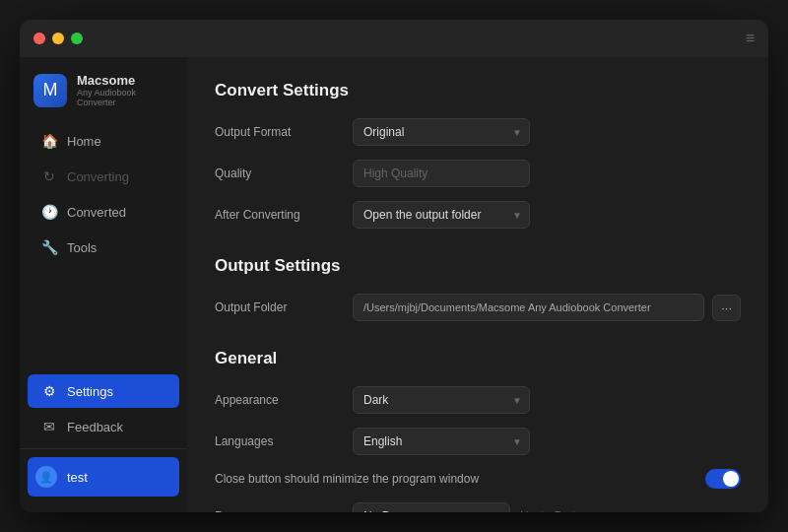 The height and width of the screenshot is (532, 788). I want to click on appearance-select: Dark Light System, so click(441, 400).